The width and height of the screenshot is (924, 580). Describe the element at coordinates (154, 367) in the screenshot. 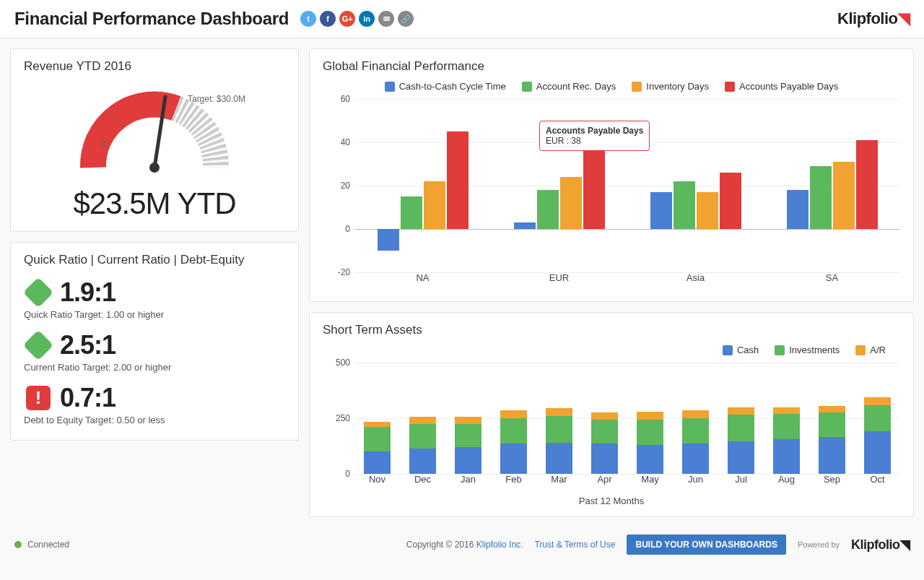

I see `ratio-target: Current Ratio Target: 2.00 or higher` at that location.